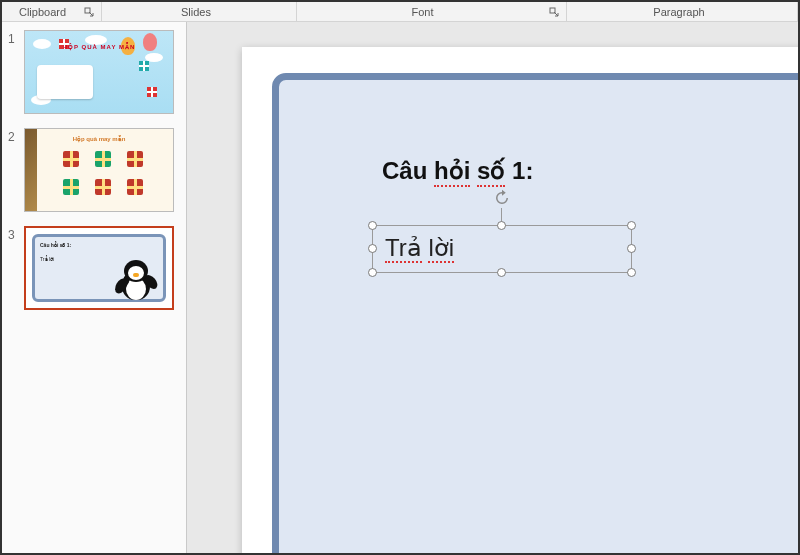  Describe the element at coordinates (502, 215) in the screenshot. I see `rotate-stem` at that location.